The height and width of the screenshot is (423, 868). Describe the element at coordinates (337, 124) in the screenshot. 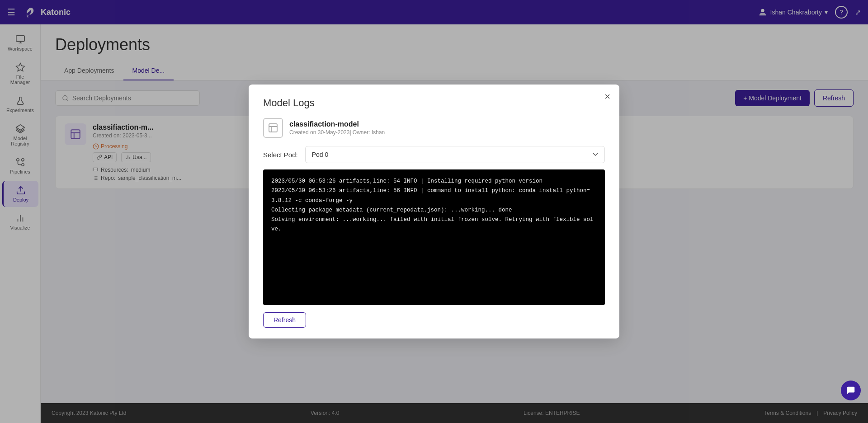

I see `modal-model-name: classifiaction-model` at that location.